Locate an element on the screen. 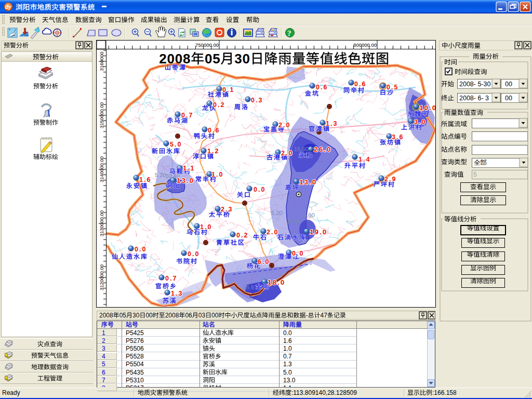  svg-text: 6 is located at coordinates (104, 373).